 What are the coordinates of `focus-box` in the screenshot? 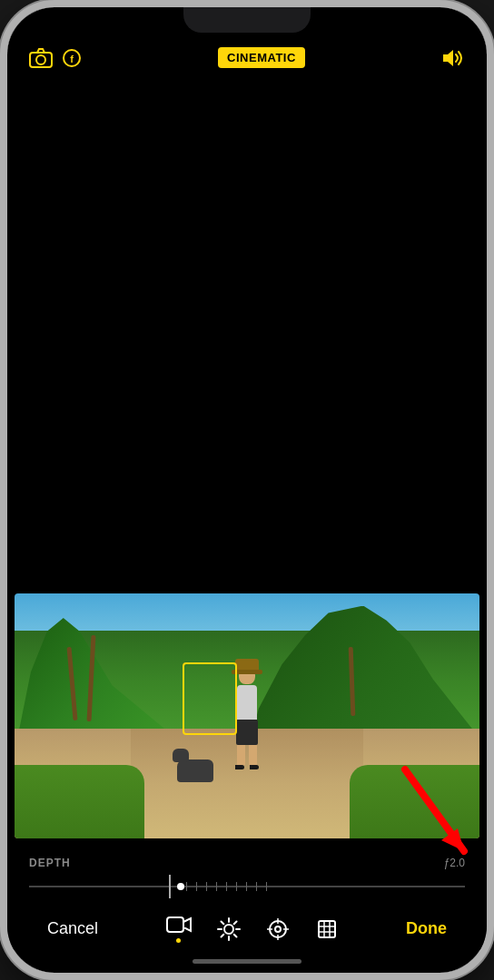 It's located at (210, 699).